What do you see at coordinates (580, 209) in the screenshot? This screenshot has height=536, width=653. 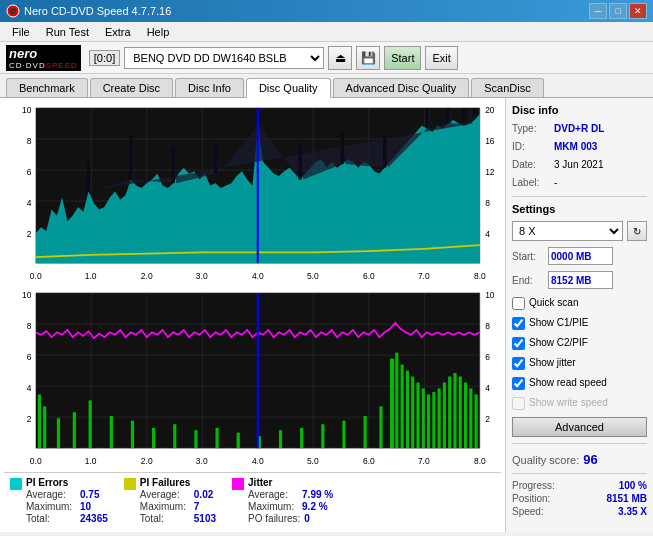 I see `settings-title: Settings` at bounding box center [580, 209].